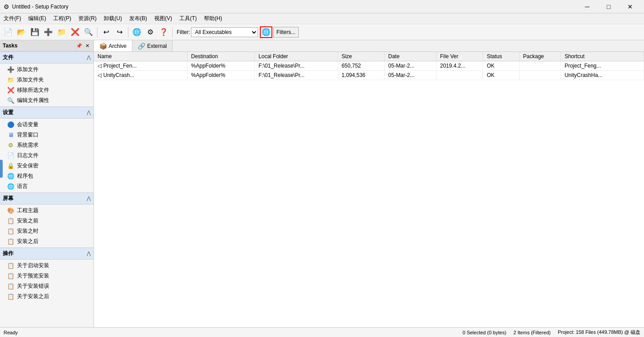 Image resolution: width=644 pixels, height=337 pixels. I want to click on minimize-button: ─, so click(587, 7).